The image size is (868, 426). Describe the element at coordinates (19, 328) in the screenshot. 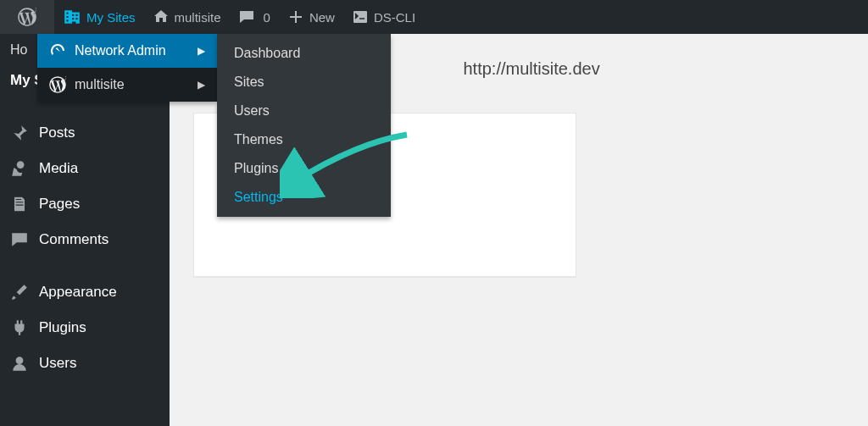

I see `plugin-icon` at that location.